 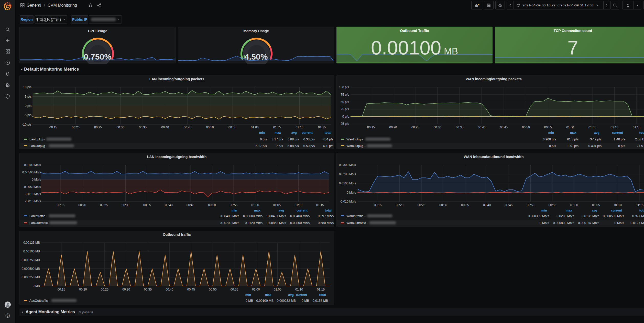 I want to click on svg-text: 0.000250 MB, so click(x=31, y=277).